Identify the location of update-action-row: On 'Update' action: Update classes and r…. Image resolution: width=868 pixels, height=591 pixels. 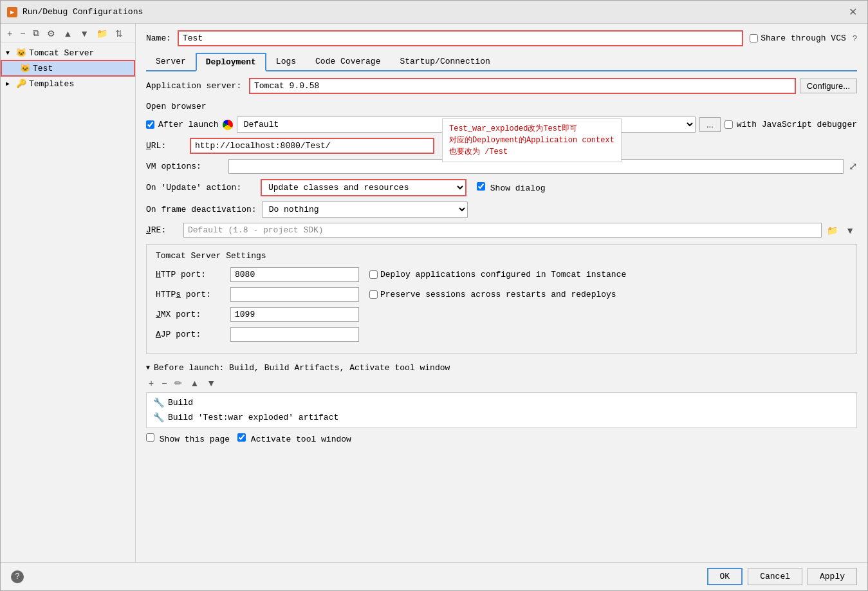
(502, 188).